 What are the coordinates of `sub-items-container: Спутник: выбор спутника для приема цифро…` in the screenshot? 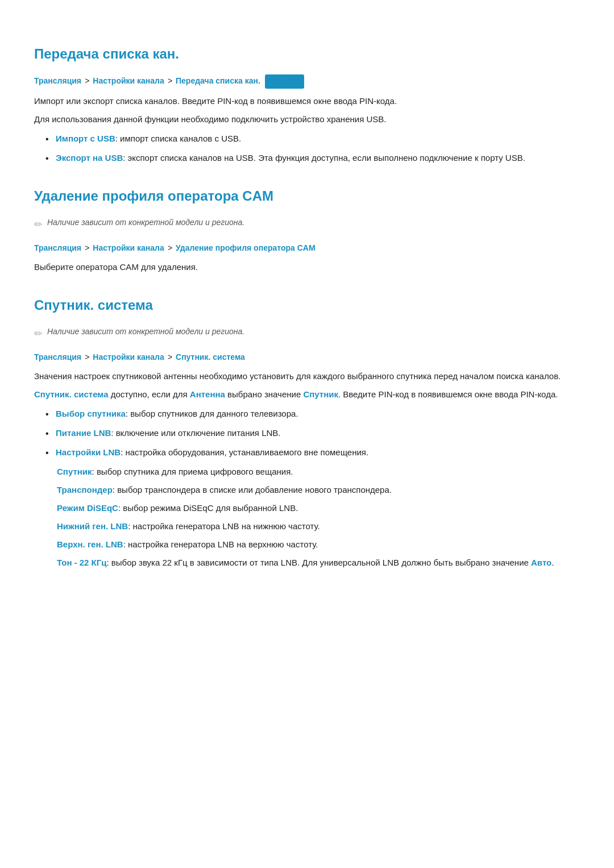 It's located at (318, 517).